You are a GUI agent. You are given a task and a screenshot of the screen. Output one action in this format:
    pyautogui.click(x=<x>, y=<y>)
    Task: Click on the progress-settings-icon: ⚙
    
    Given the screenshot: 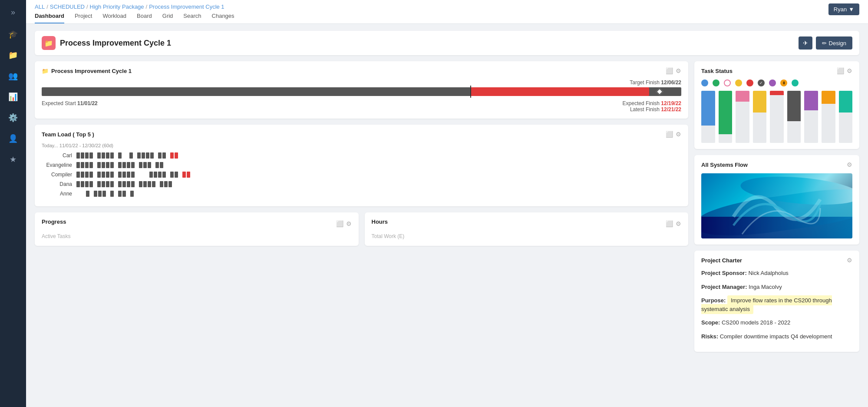 What is the action you would take?
    pyautogui.click(x=349, y=224)
    